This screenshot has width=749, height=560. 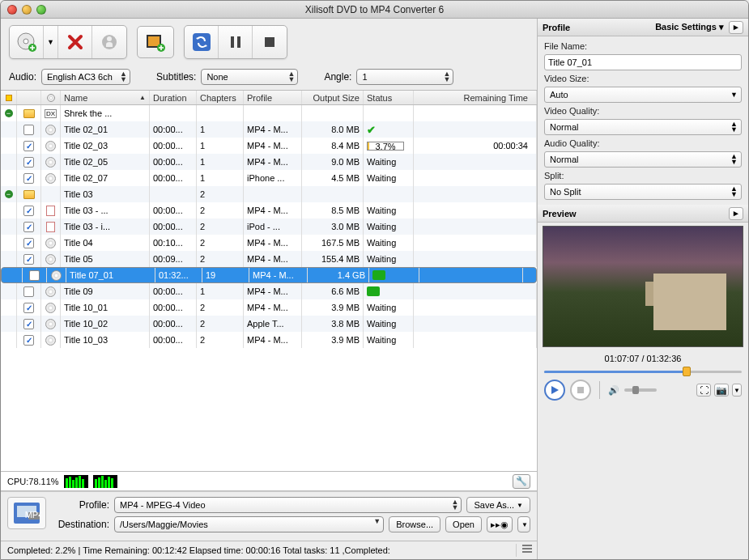 I want to click on col-profile: Profile, so click(x=273, y=97).